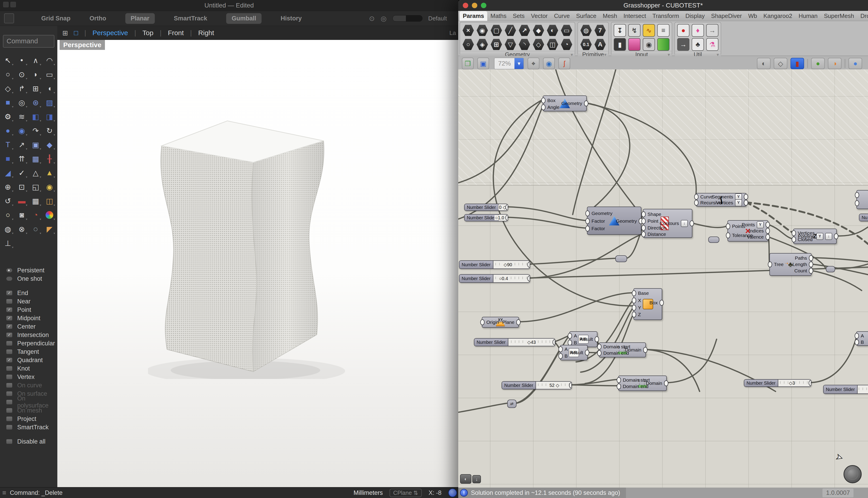 This screenshot has width=868, height=498. I want to click on single-view-icon: □, so click(76, 33).